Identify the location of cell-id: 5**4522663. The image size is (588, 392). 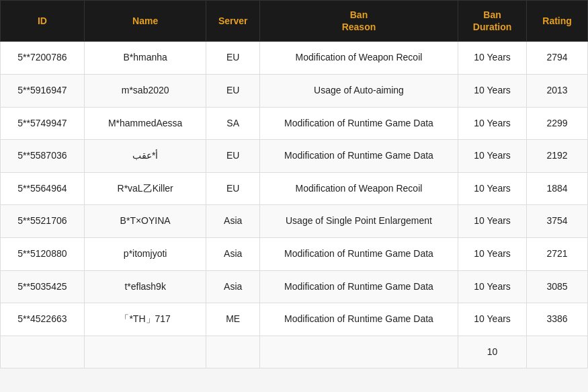
(43, 320).